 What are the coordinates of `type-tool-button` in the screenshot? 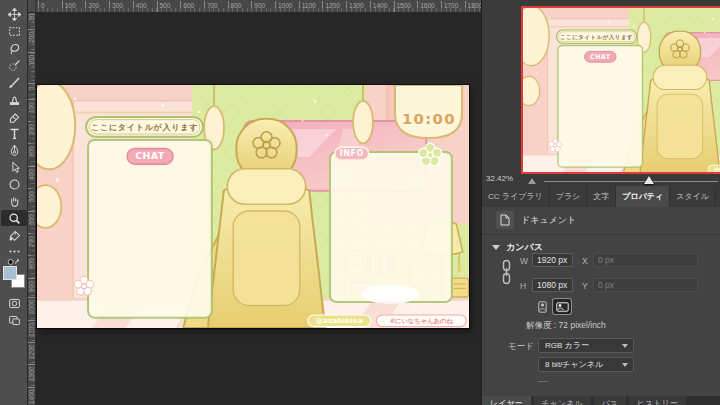 It's located at (14, 133).